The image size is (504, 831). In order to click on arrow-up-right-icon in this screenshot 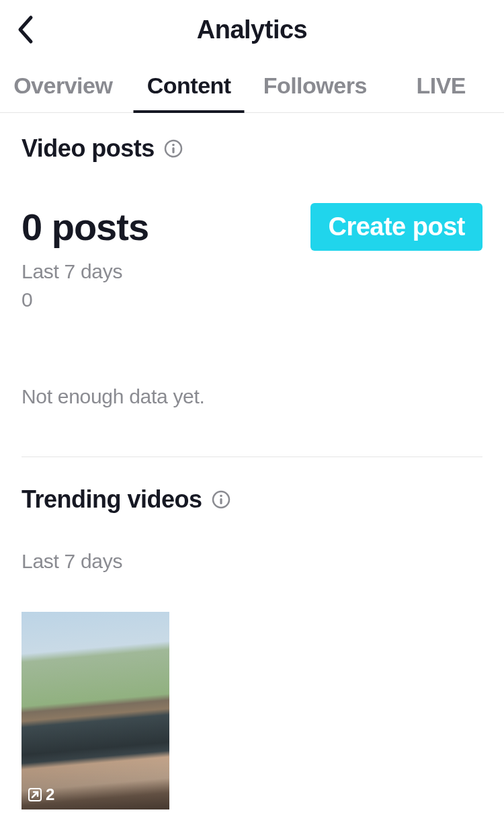, I will do `click(35, 795)`.